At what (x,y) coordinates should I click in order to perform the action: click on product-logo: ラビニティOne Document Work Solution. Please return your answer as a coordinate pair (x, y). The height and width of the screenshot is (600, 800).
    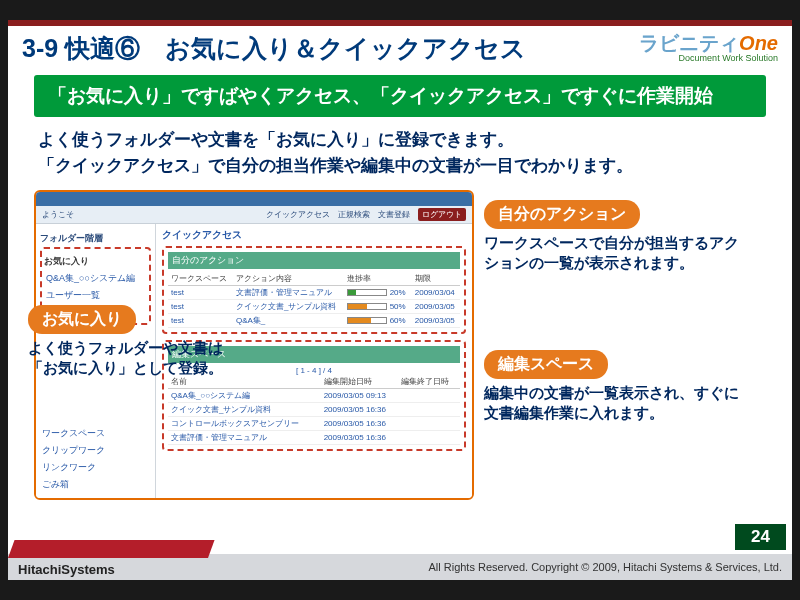
    Looking at the image, I should click on (708, 48).